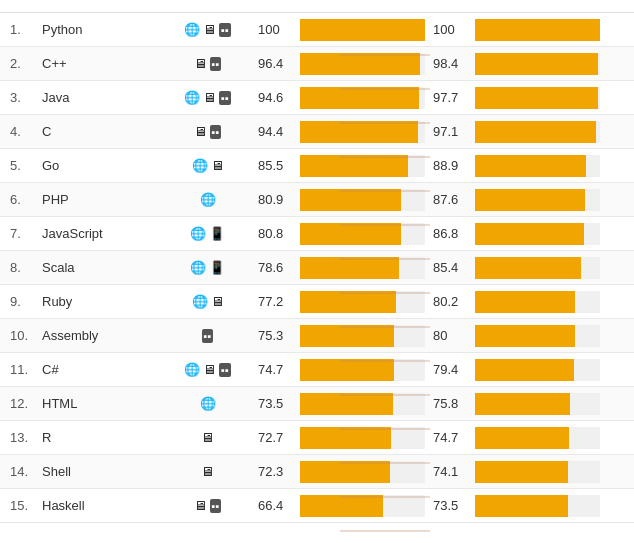 This screenshot has height=543, width=634. I want to click on table-row: 12. HTML 🌐 73.5 75.8, so click(317, 404).